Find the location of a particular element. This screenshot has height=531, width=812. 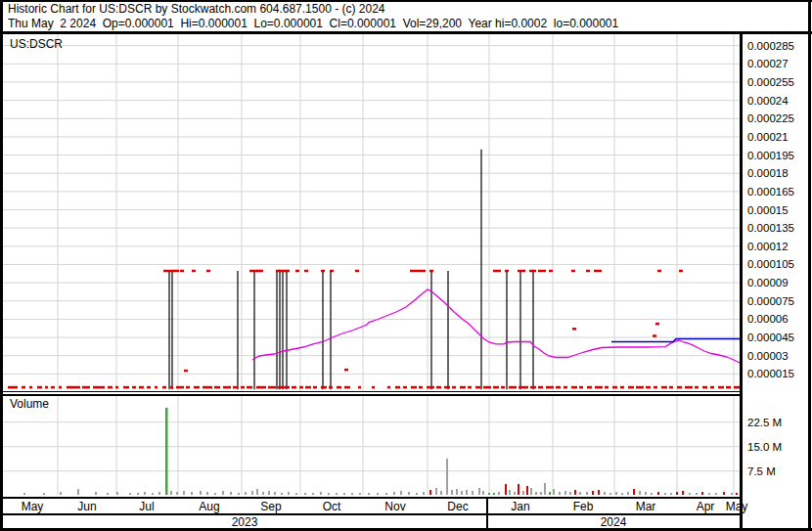

price-tick-label: 0.000255 is located at coordinates (771, 82).